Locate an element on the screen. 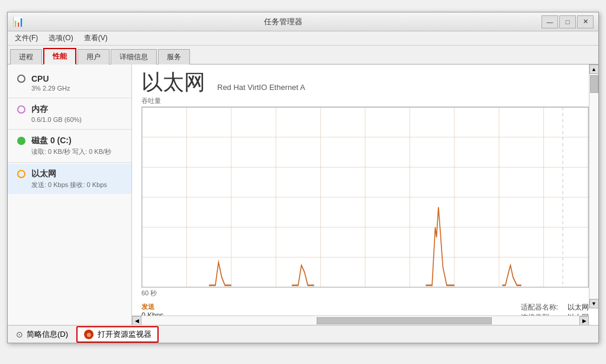 The width and height of the screenshot is (606, 364). title-bar: 📊 任务管理器 — □ ✕ is located at coordinates (303, 22).